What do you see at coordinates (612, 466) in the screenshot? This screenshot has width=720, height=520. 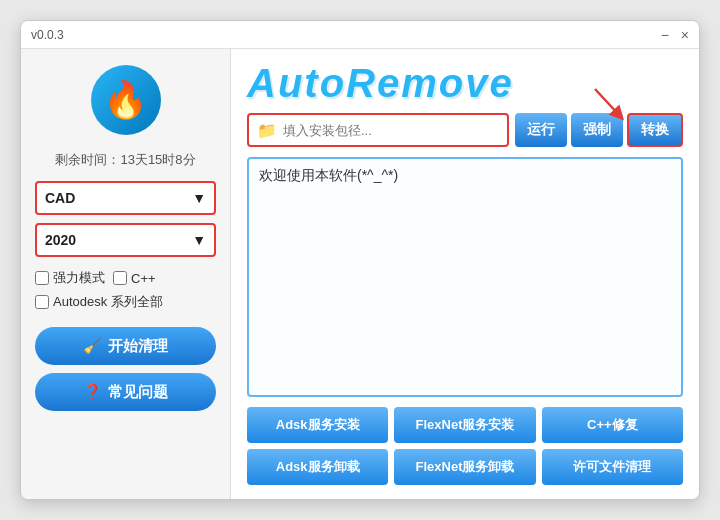 I see `service-btn-5-label: 许可文件清理` at bounding box center [612, 466].